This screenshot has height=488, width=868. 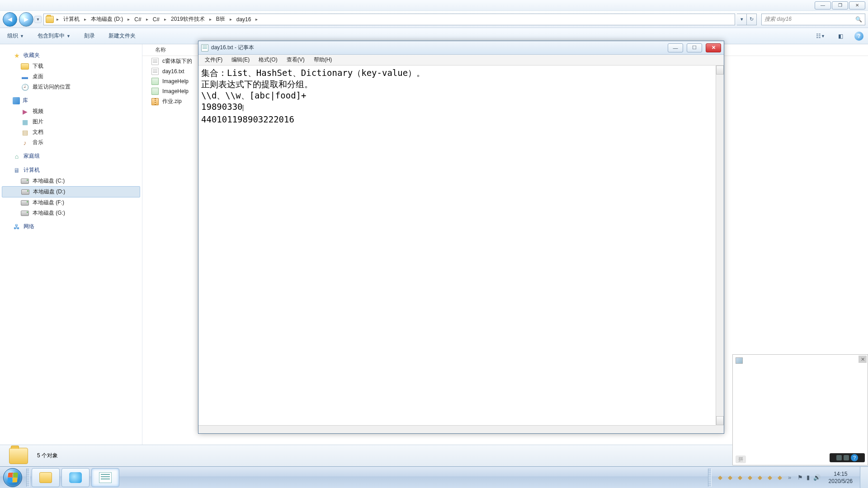 What do you see at coordinates (221, 19) in the screenshot?
I see `breadcrumb: B班` at bounding box center [221, 19].